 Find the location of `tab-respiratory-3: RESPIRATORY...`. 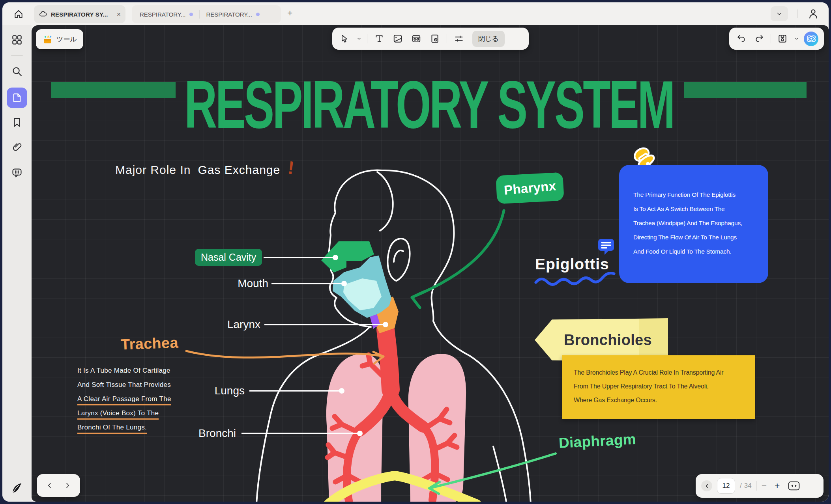

tab-respiratory-3: RESPIRATORY... is located at coordinates (233, 14).